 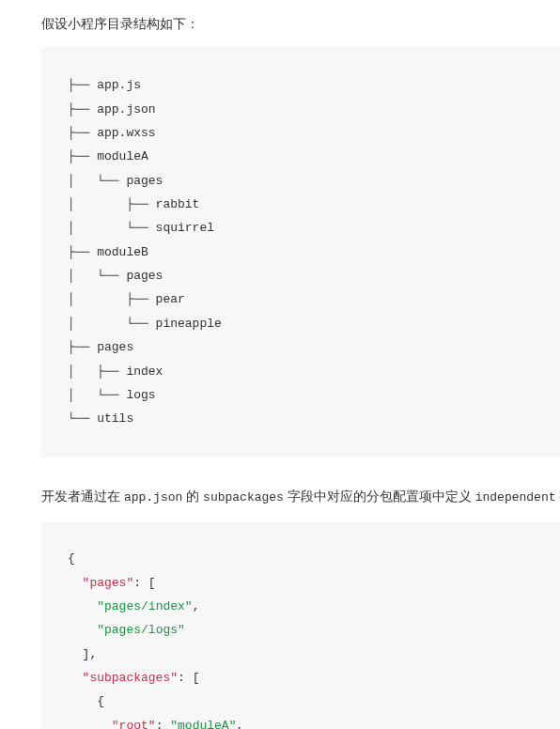 What do you see at coordinates (145, 607) in the screenshot?
I see `json-string: "pages/index"` at bounding box center [145, 607].